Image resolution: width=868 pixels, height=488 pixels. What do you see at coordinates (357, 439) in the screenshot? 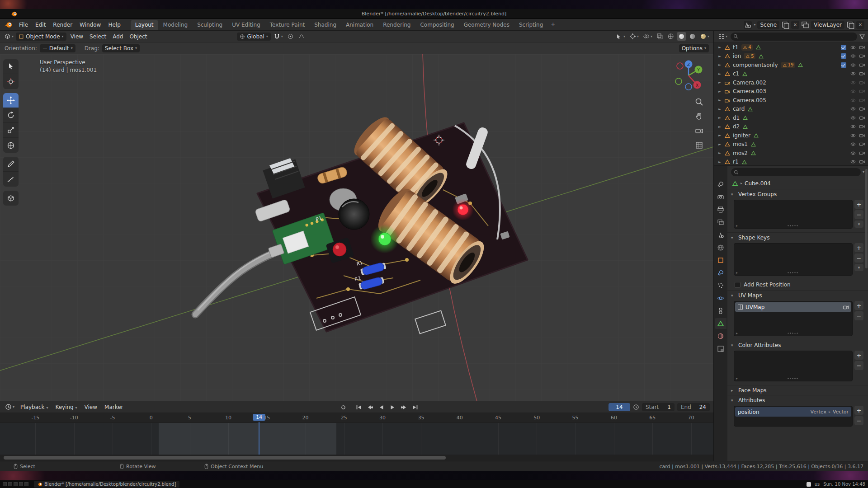
I see `timeline-tracks` at bounding box center [357, 439].